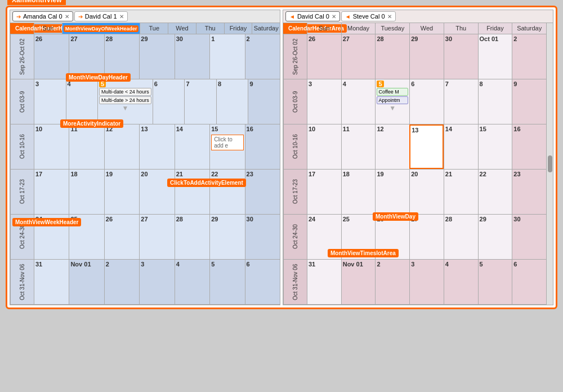 This screenshot has height=392, width=563. Describe the element at coordinates (461, 237) in the screenshot. I see `r-day-oct28: 28` at that location.